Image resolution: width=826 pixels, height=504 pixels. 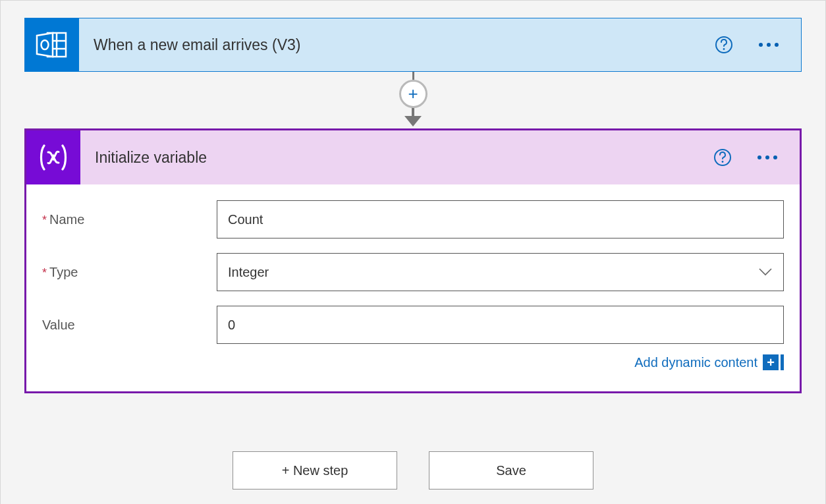 What do you see at coordinates (757, 45) in the screenshot?
I see `trigger-controls` at bounding box center [757, 45].